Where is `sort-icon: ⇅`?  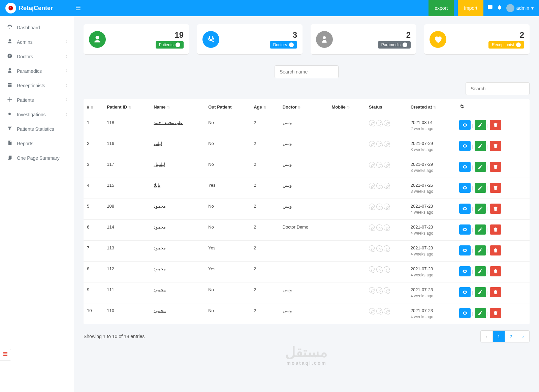 sort-icon: ⇅ is located at coordinates (435, 107).